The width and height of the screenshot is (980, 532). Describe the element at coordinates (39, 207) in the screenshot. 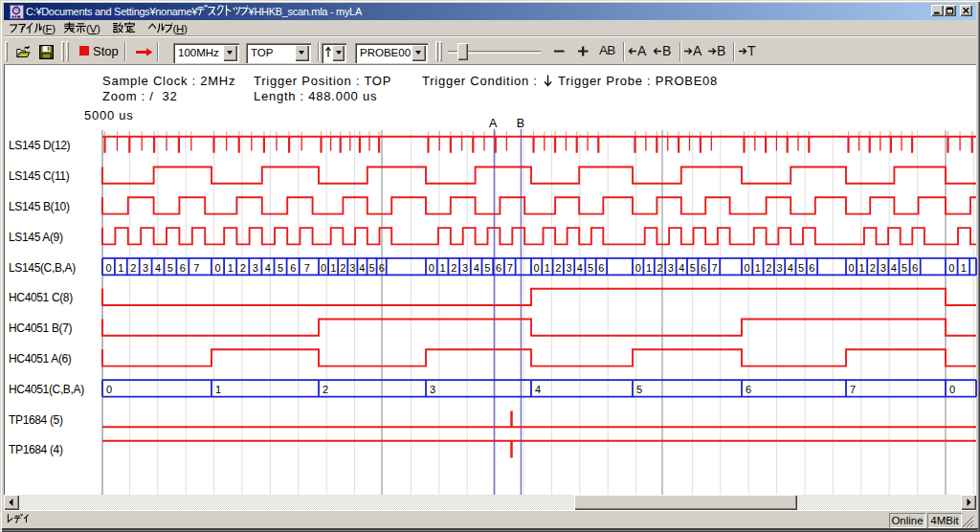

I see `svg-text: LS145 B(10)` at that location.